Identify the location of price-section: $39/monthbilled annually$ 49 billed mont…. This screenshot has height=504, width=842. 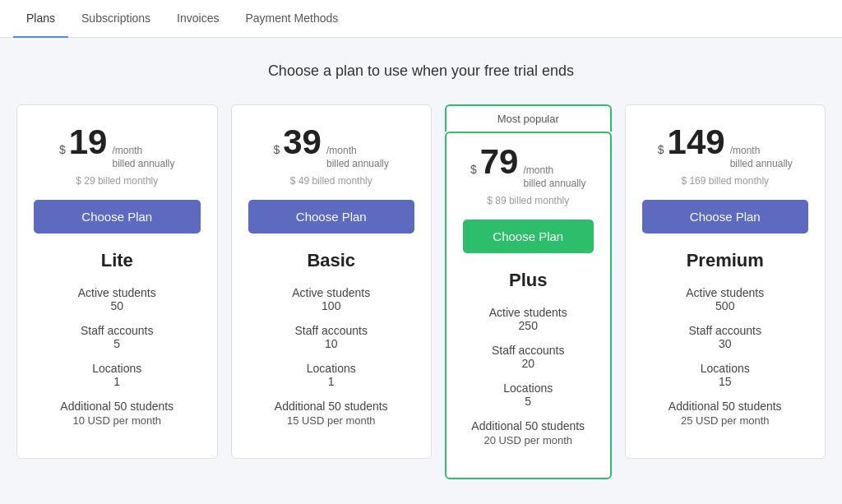
(332, 156).